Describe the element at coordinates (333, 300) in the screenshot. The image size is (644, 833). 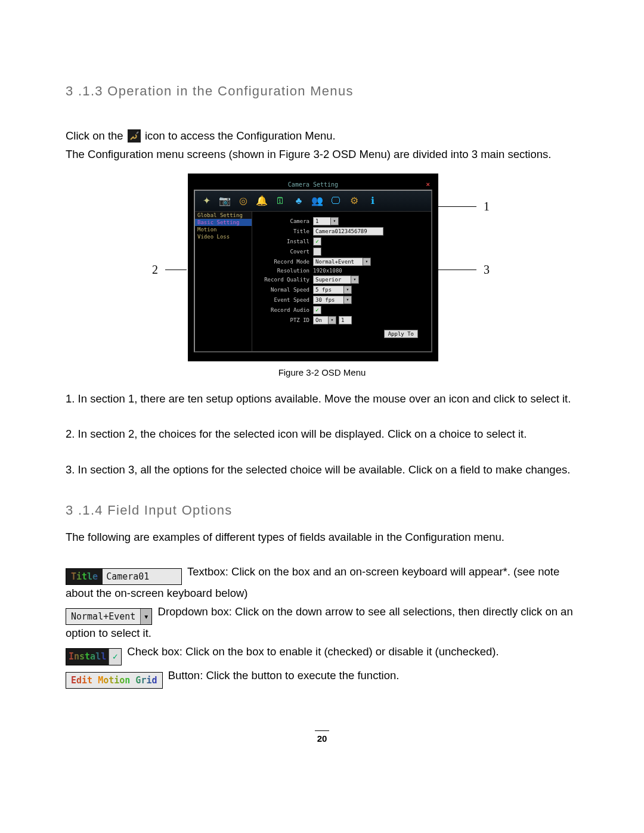
I see `event-speed-dropdown: 30 fps ▾` at that location.